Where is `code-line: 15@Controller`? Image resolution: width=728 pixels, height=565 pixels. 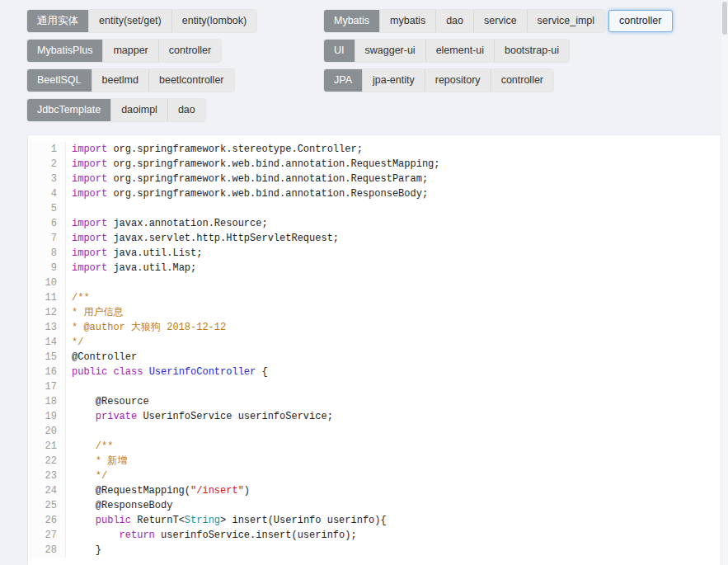
code-line: 15@Controller is located at coordinates (374, 357).